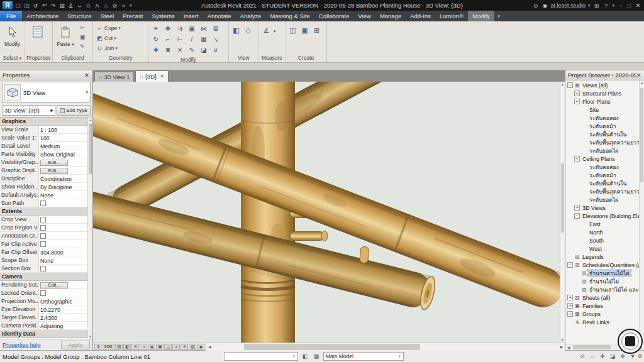 Image resolution: width=644 pixels, height=362 pixels. What do you see at coordinates (602, 224) in the screenshot?
I see `tree-item: East` at bounding box center [602, 224].